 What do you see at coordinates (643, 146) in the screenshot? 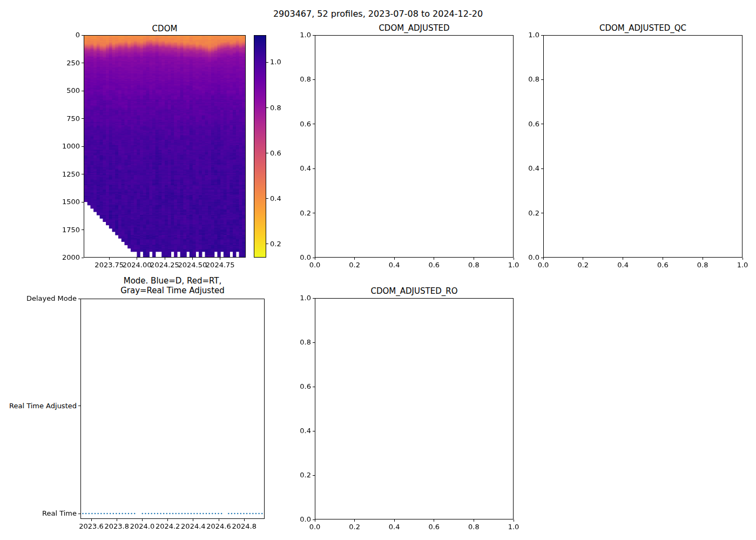
I see `axes-cdom-adjusted-qc` at bounding box center [643, 146].